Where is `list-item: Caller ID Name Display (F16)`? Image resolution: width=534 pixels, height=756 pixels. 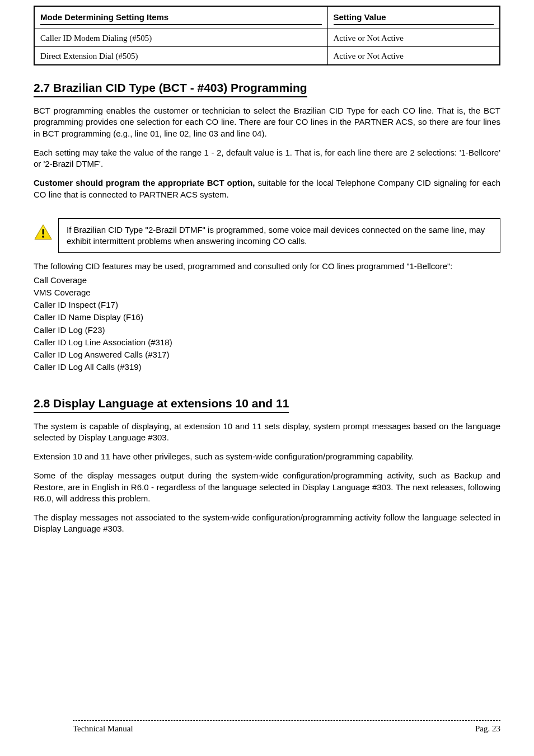
list-item: Caller ID Name Display (F16) is located at coordinates (267, 317).